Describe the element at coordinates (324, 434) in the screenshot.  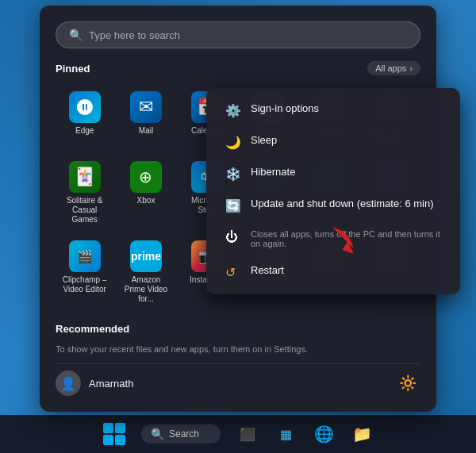
I see `taskbar-chrome-button: 🌐` at that location.